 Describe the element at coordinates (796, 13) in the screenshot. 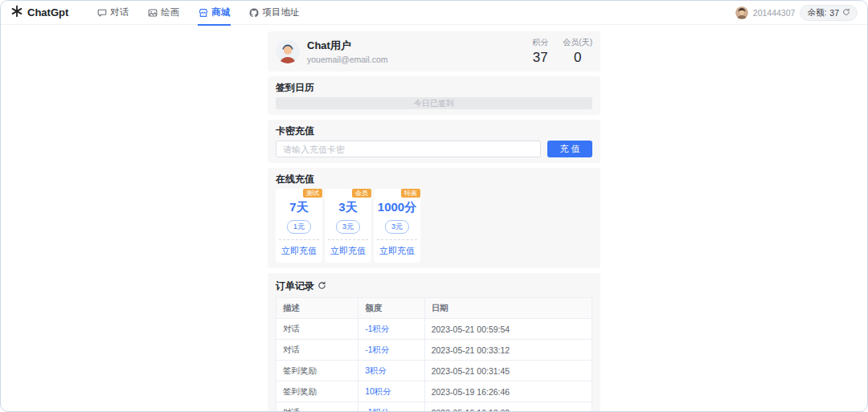

I see `header-right: 201444307 余额: 37` at that location.